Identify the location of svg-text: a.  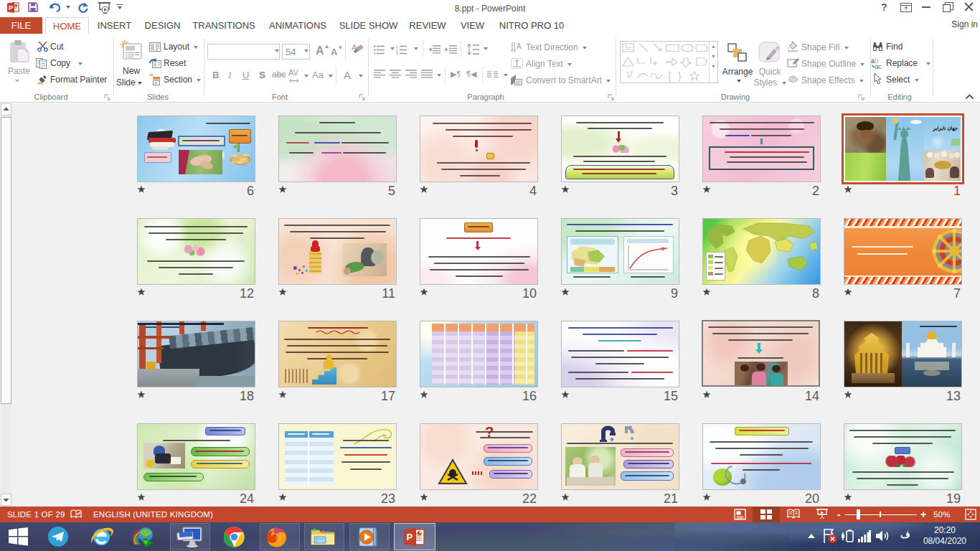
(872, 61).